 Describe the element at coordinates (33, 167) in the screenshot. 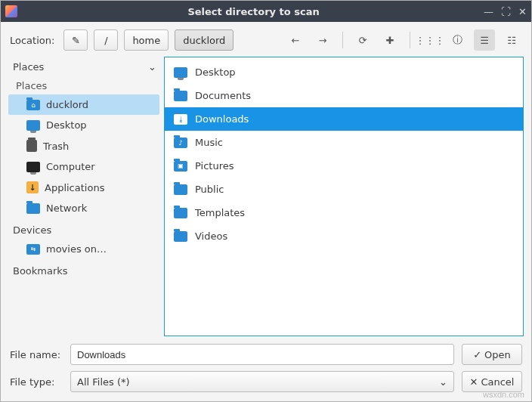

I see `computer-icon` at that location.